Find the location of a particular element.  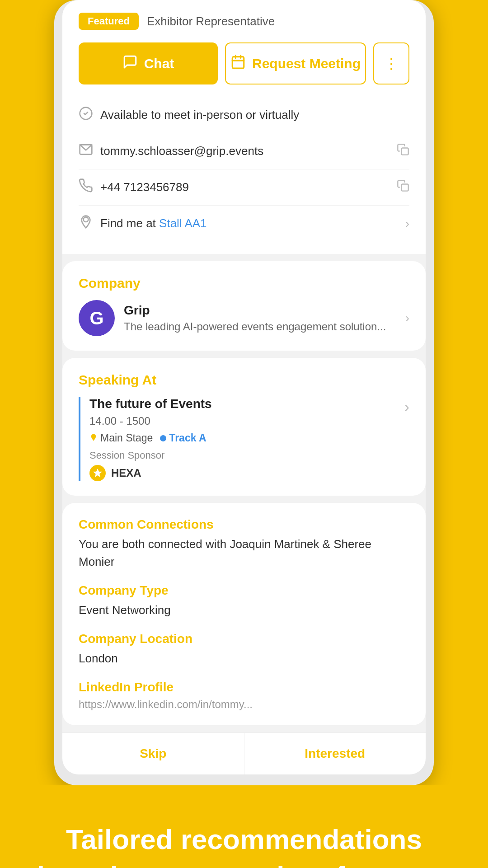

company-row: G Grip The leading AI-powered events eng… is located at coordinates (244, 318).